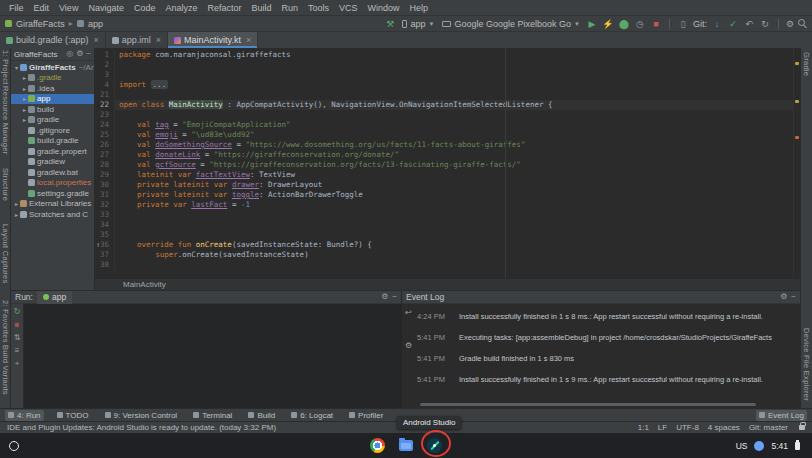 This screenshot has height=458, width=812. Describe the element at coordinates (448, 225) in the screenshot. I see `code-line: 34` at that location.